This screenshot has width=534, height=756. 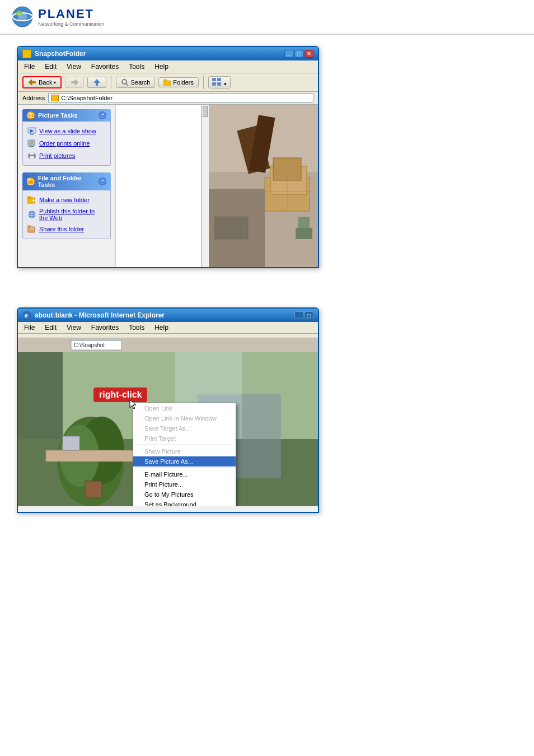 What do you see at coordinates (185, 494) in the screenshot?
I see `ctx-go-my-pictures: Go to My Pictures` at bounding box center [185, 494].